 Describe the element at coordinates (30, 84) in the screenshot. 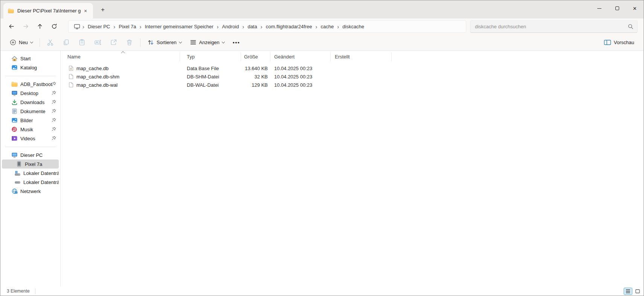

I see `sidebar-item-adb-fastboot: ADB_Fastboot` at that location.